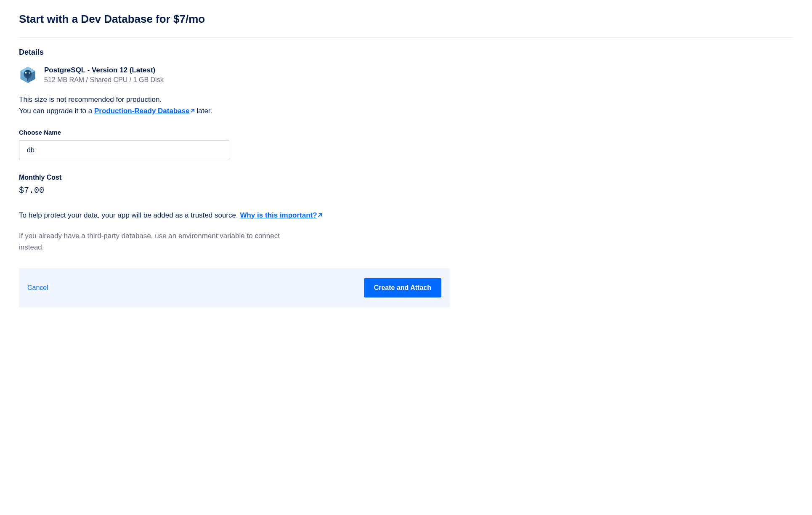 The width and height of the screenshot is (812, 515). What do you see at coordinates (406, 105) in the screenshot?
I see `size-note: This size is not recommended for product…` at bounding box center [406, 105].